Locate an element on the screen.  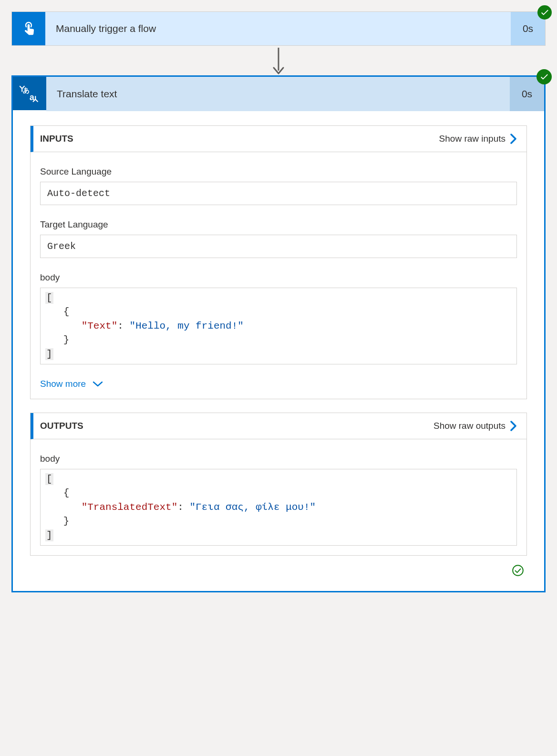
inputs-title: INPUTS is located at coordinates (53, 139).